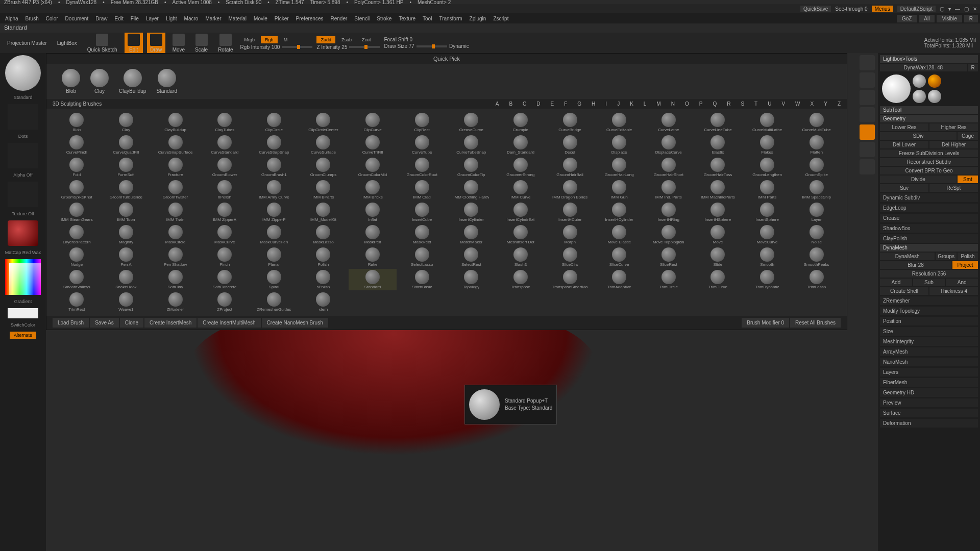  I want to click on brush-item: IMM Army Curve, so click(275, 190).